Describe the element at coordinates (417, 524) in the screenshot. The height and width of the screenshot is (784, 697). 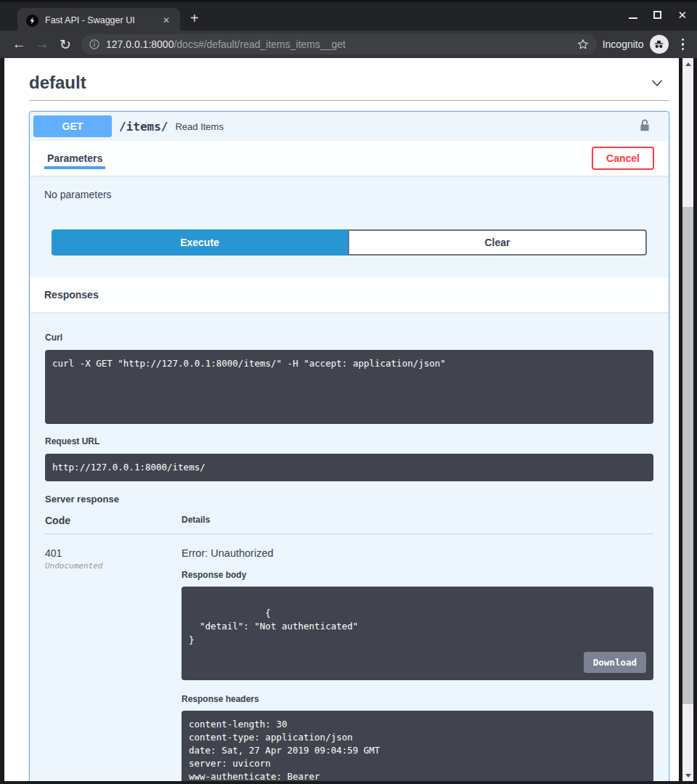
I see `column-header-details: Details` at that location.